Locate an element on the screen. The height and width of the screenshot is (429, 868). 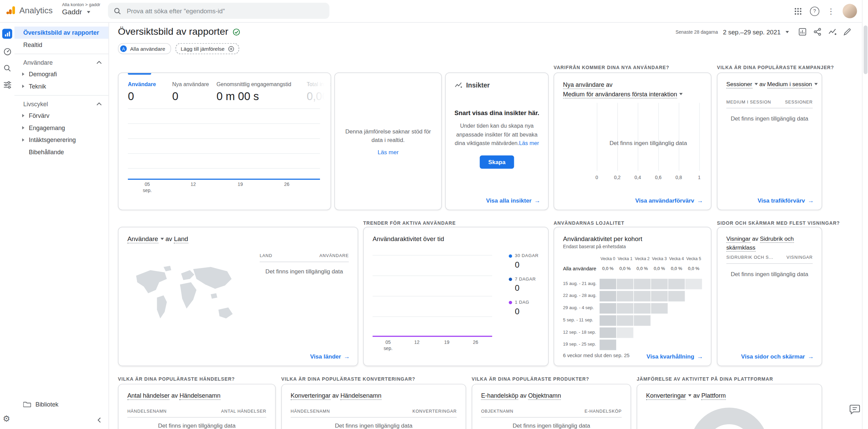
x-axis-tick: 19 is located at coordinates (447, 343).